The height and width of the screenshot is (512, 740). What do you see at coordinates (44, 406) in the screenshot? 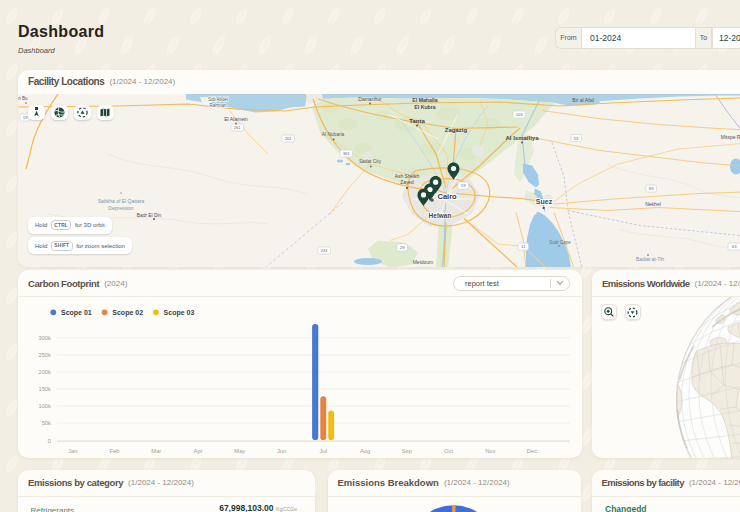
I see `svg-text: 100k` at bounding box center [44, 406].